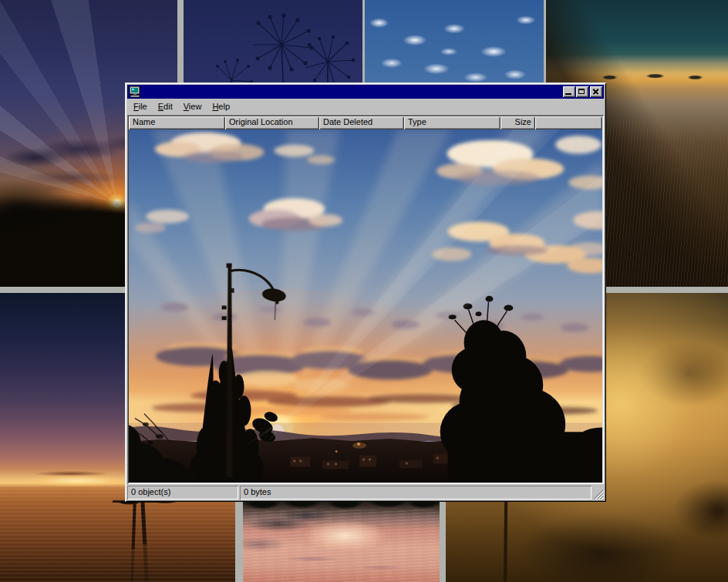 This screenshot has height=582, width=728. Describe the element at coordinates (366, 106) in the screenshot. I see `menubar: File Edit View Help` at that location.